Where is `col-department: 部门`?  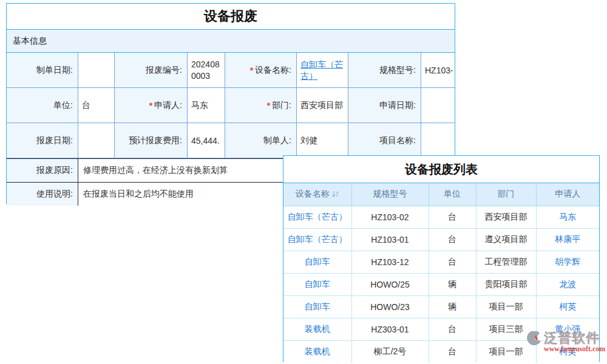 col-department: 部门 is located at coordinates (506, 194).